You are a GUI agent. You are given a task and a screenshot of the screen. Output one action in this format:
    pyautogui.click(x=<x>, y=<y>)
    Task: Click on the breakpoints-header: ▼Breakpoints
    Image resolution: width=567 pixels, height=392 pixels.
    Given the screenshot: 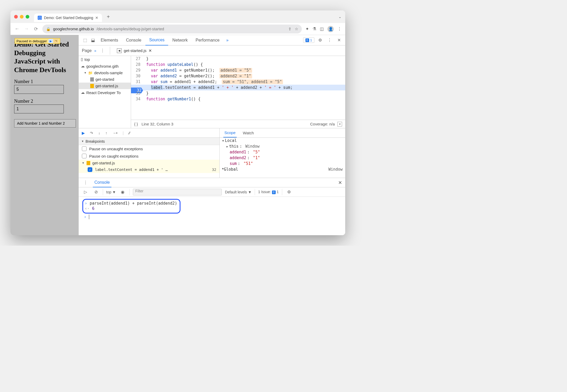 What is the action you would take?
    pyautogui.click(x=149, y=141)
    